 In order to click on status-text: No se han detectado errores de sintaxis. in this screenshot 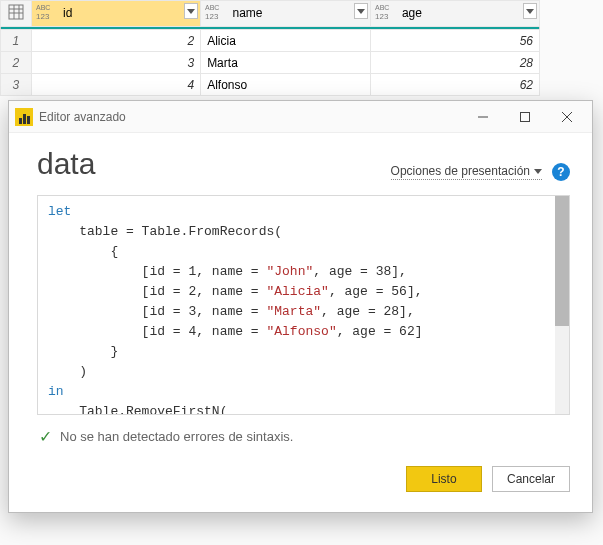, I will do `click(176, 436)`.